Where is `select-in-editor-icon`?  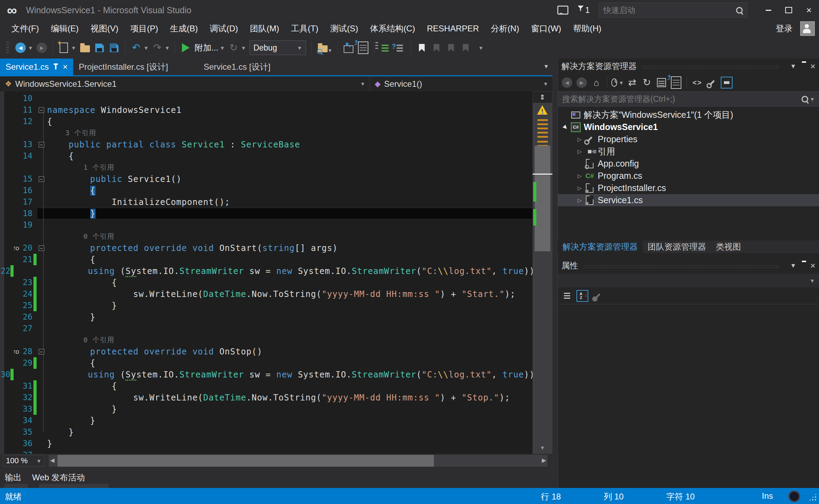 select-in-editor-icon is located at coordinates (349, 48).